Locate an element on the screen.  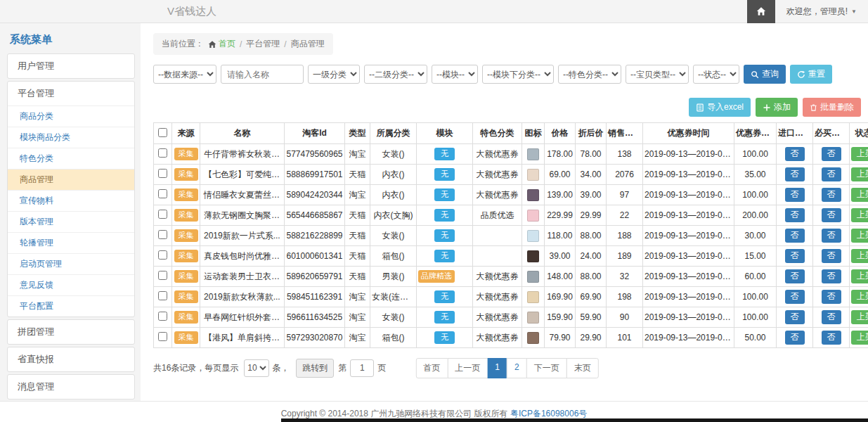
sidebar-subitem-平台配置: 平台配置 is located at coordinates (71, 306).